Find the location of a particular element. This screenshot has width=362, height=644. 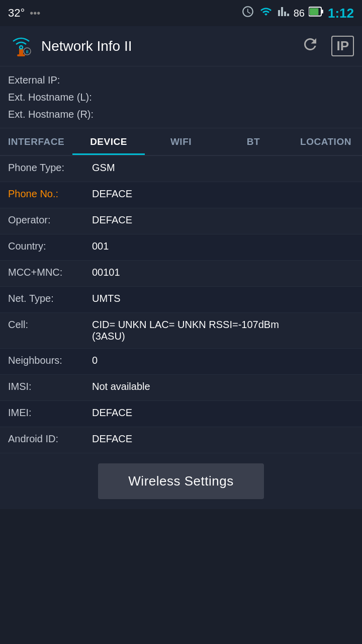

tab-bar: INTERFACE DEVICE WIFI BT LOCATION is located at coordinates (181, 142).